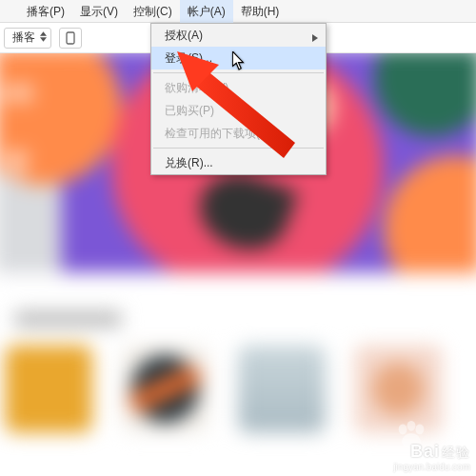 This screenshot has width=476, height=476. What do you see at coordinates (184, 36) in the screenshot?
I see `menu-item-label: 授权(A)` at bounding box center [184, 36].